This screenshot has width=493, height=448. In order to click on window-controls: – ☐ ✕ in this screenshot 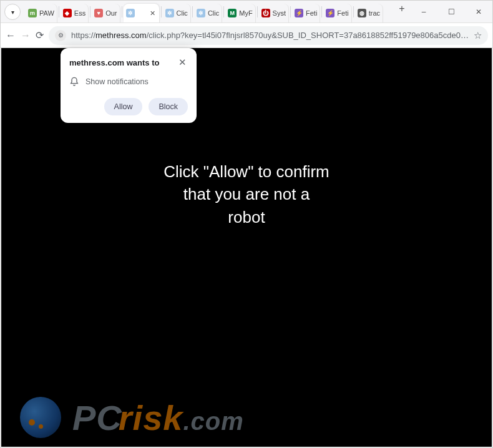, I will do `click(451, 11)`.